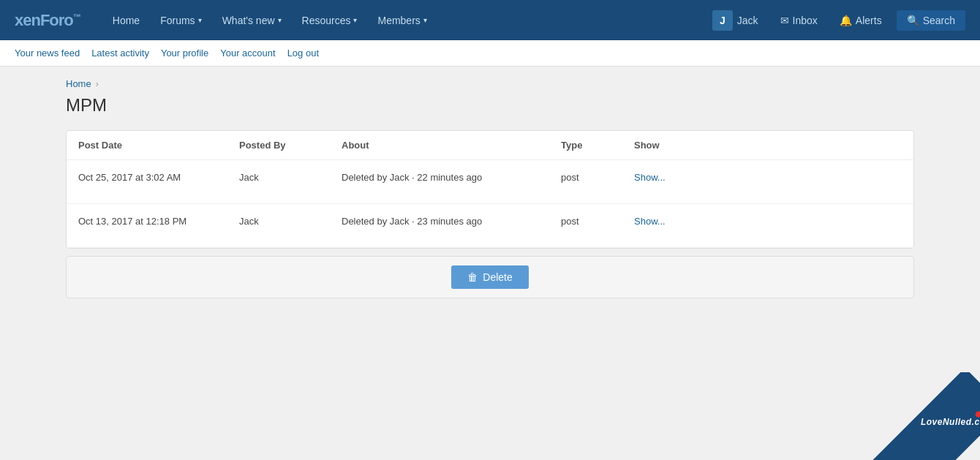 This screenshot has width=980, height=460. I want to click on nav-resources: Resources▾, so click(330, 20).